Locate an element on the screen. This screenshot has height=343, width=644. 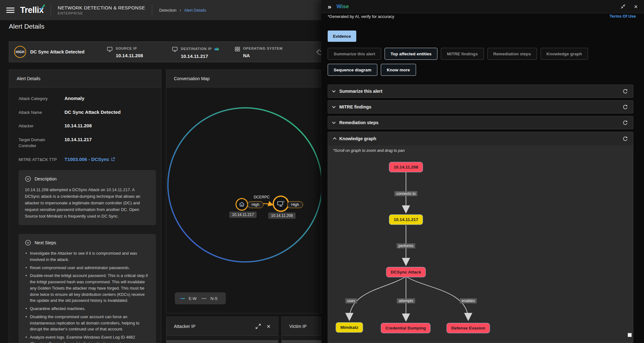
field-attacker: Attacker 10.14.11.208 is located at coordinates (87, 126).